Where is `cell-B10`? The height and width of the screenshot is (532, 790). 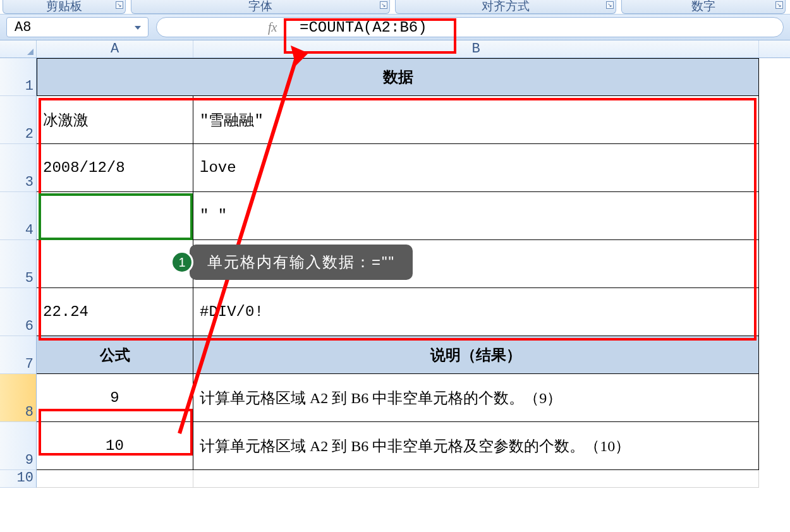
cell-B10 is located at coordinates (477, 479).